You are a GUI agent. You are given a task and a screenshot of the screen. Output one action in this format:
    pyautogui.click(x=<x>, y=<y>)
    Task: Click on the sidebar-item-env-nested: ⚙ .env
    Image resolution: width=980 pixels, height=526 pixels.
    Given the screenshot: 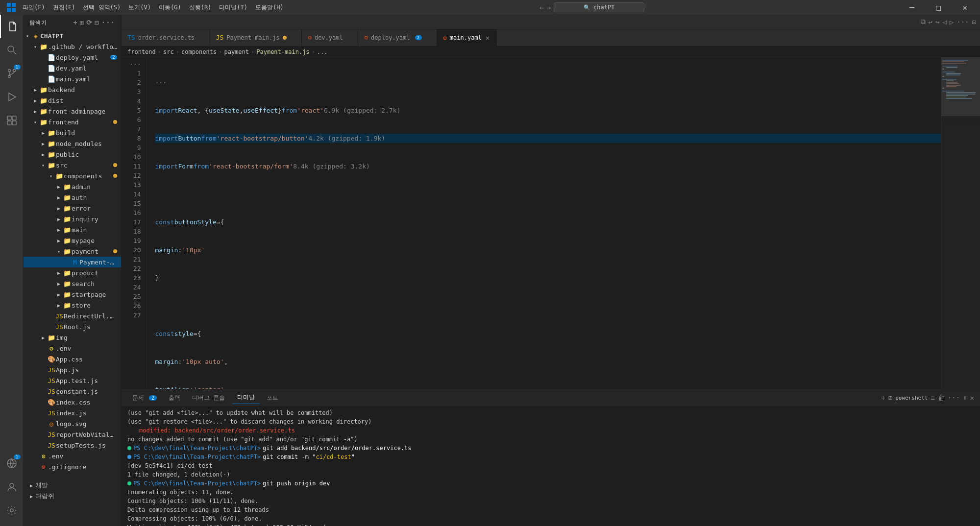 What is the action you would take?
    pyautogui.click(x=73, y=348)
    